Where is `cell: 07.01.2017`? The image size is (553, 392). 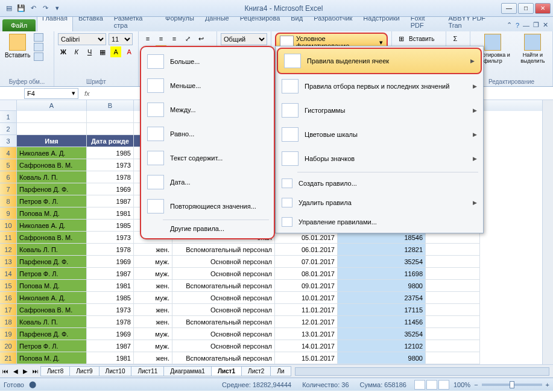
cell: 07.01.2017 is located at coordinates (306, 262).